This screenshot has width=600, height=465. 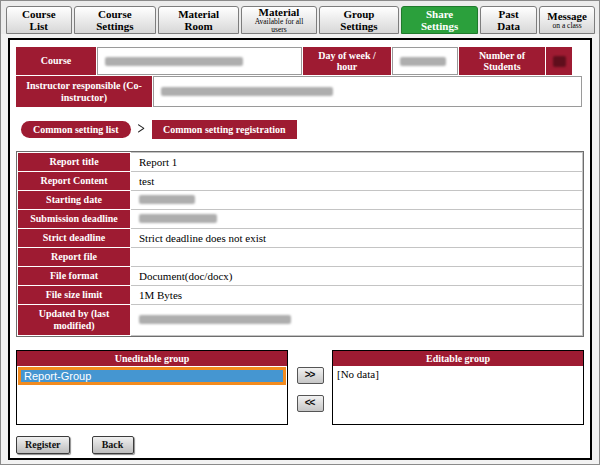 I want to click on report-row-label: Strict deadline, so click(x=74, y=238).